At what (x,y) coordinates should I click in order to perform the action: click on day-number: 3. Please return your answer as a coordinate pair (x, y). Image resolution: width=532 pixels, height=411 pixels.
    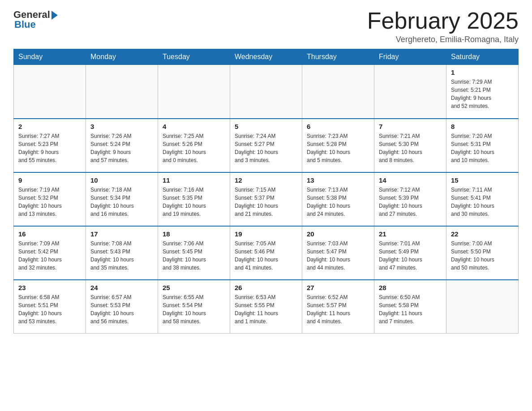
    Looking at the image, I should click on (122, 126).